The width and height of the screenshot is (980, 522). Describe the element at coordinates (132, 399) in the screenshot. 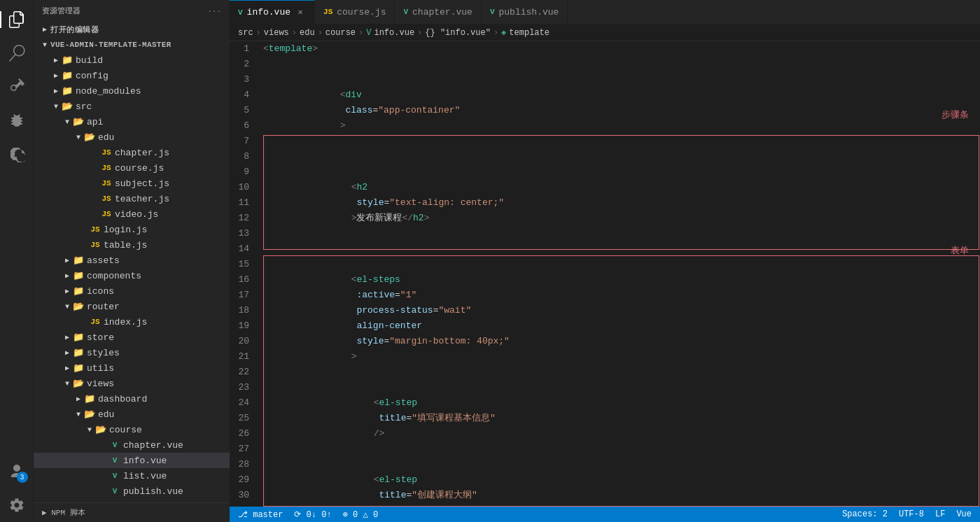

I see `tree-item-dashboard: ▶ 📁 dashboard` at that location.